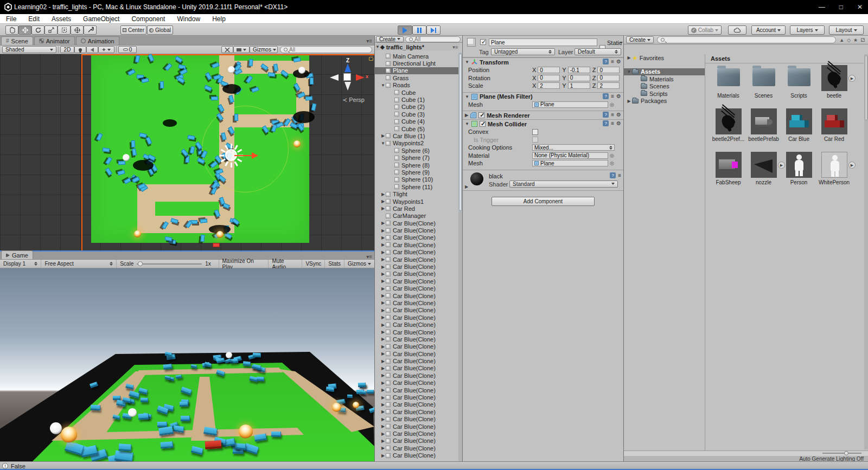 The image size is (868, 470). I want to click on layer-dropdown: Default, so click(598, 52).